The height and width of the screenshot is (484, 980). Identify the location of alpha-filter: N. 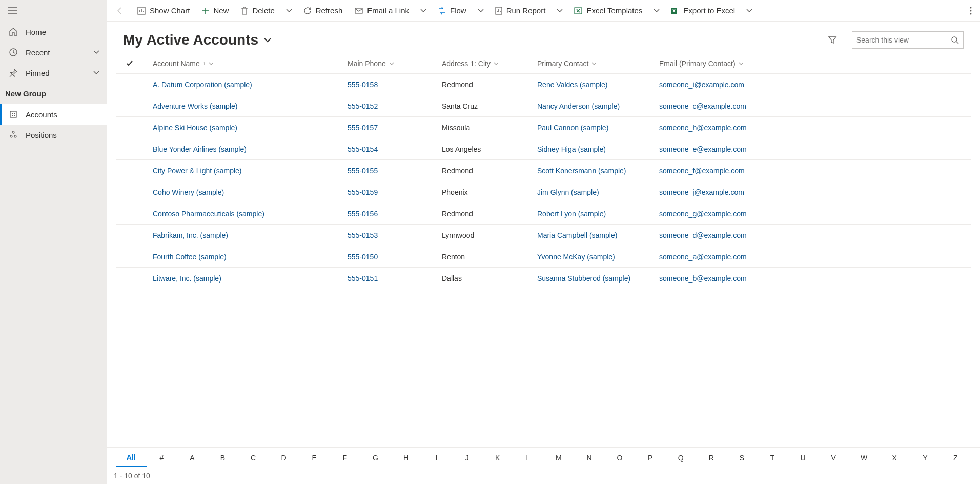
(589, 458).